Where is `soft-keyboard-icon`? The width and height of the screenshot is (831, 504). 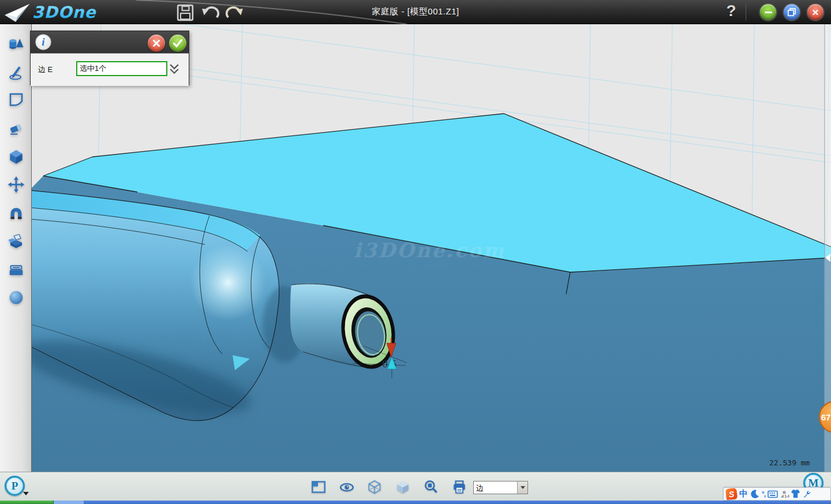 soft-keyboard-icon is located at coordinates (773, 494).